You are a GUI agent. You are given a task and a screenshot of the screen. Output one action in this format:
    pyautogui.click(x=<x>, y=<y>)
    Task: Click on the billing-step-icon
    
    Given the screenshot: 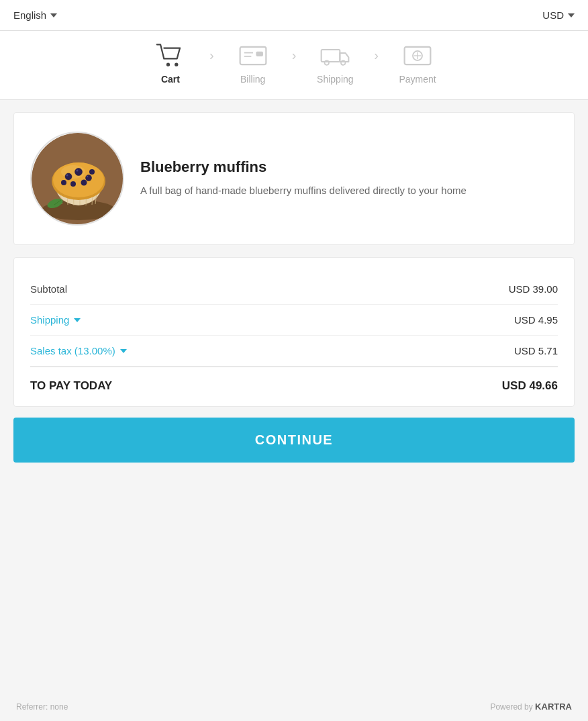 What is the action you would take?
    pyautogui.click(x=253, y=56)
    